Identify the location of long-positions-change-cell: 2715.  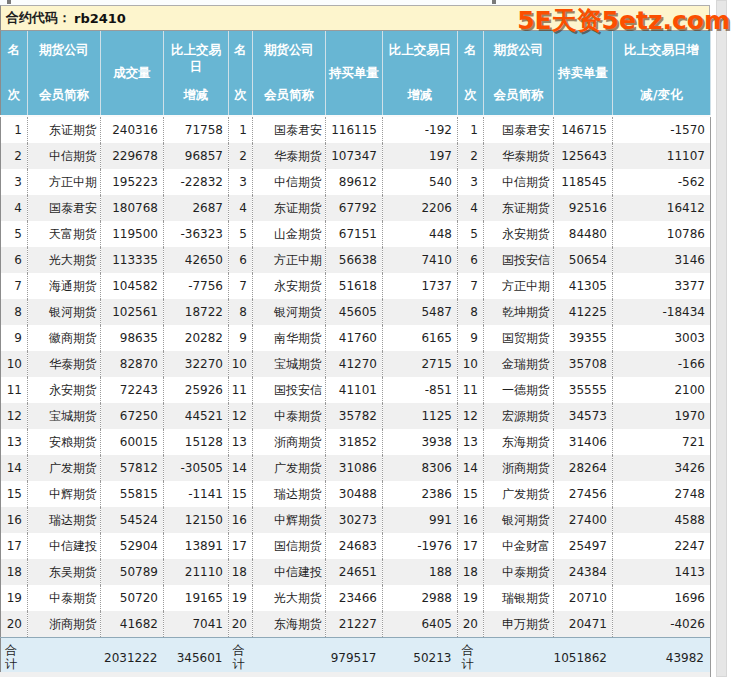
(420, 364).